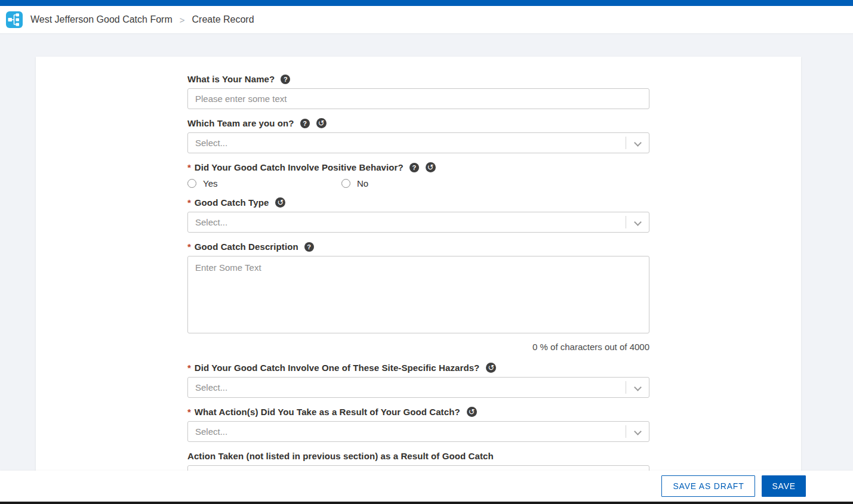  I want to click on field-description-label-row: * Good Catch Description ?, so click(418, 247).